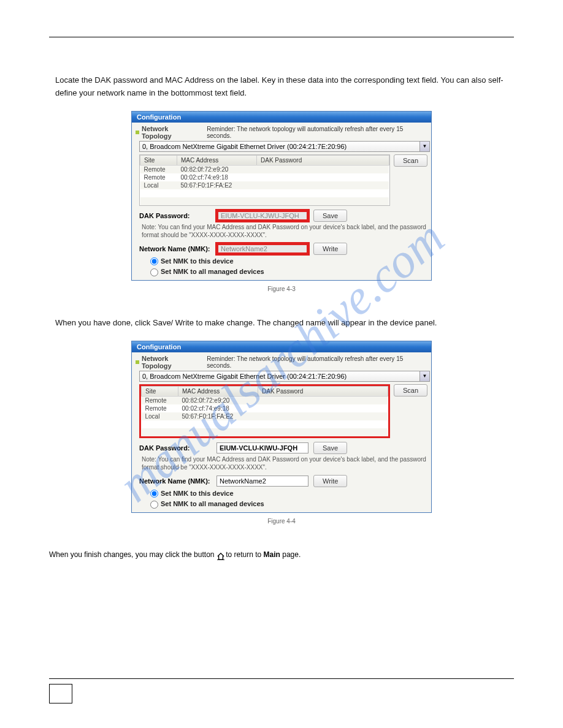 This screenshot has height=728, width=563. What do you see at coordinates (282, 427) in the screenshot?
I see `config-window-2: Configuration Network Topology Reminder:…` at bounding box center [282, 427].